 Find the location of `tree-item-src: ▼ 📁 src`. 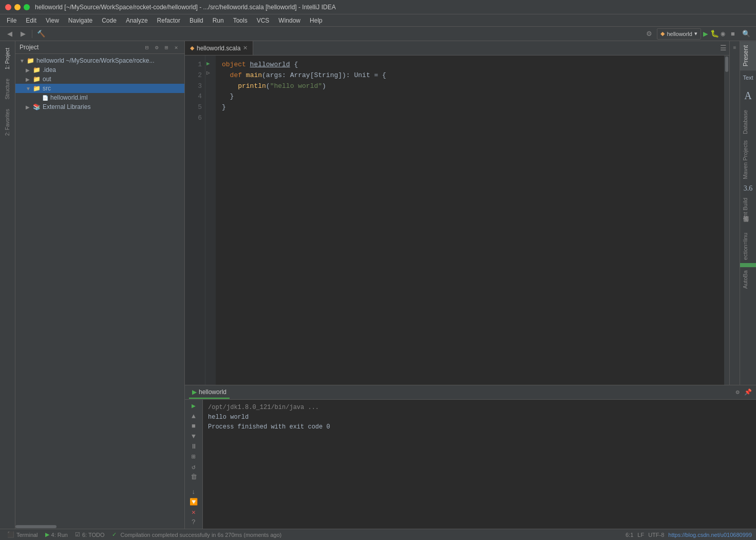

tree-item-src: ▼ 📁 src is located at coordinates (100, 88).